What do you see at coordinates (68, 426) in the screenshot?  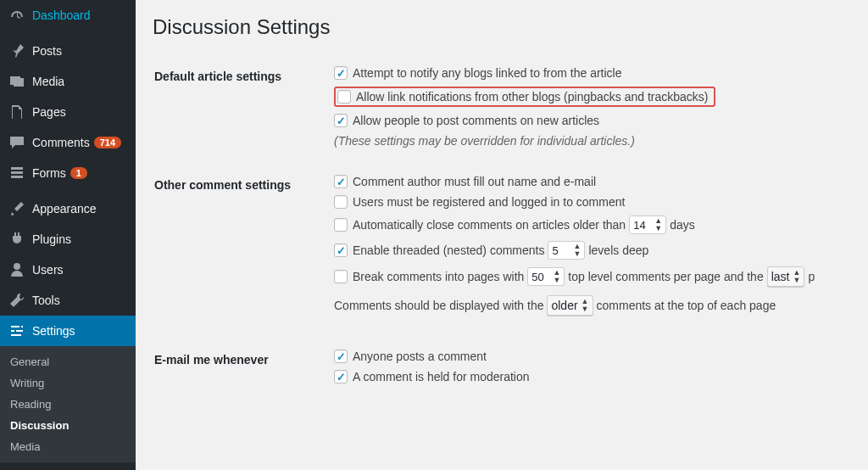 I see `submenu-discussion: Discussion` at bounding box center [68, 426].